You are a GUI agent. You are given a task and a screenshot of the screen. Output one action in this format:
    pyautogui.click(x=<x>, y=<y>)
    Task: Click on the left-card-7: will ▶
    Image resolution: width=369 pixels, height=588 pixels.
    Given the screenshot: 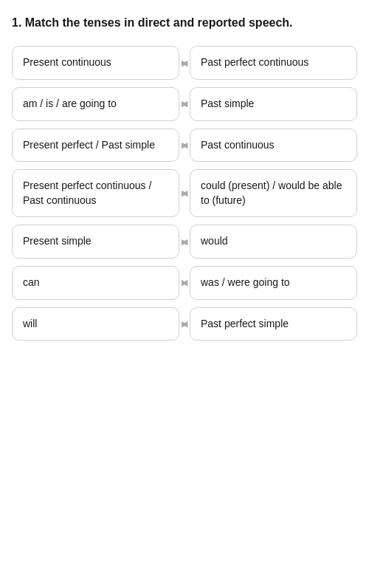 What is the action you would take?
    pyautogui.click(x=96, y=324)
    